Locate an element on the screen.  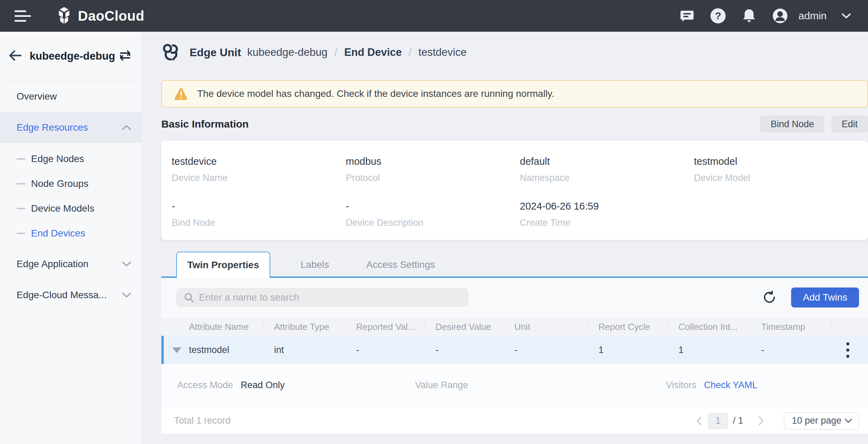
collapse-row-icon is located at coordinates (177, 350).